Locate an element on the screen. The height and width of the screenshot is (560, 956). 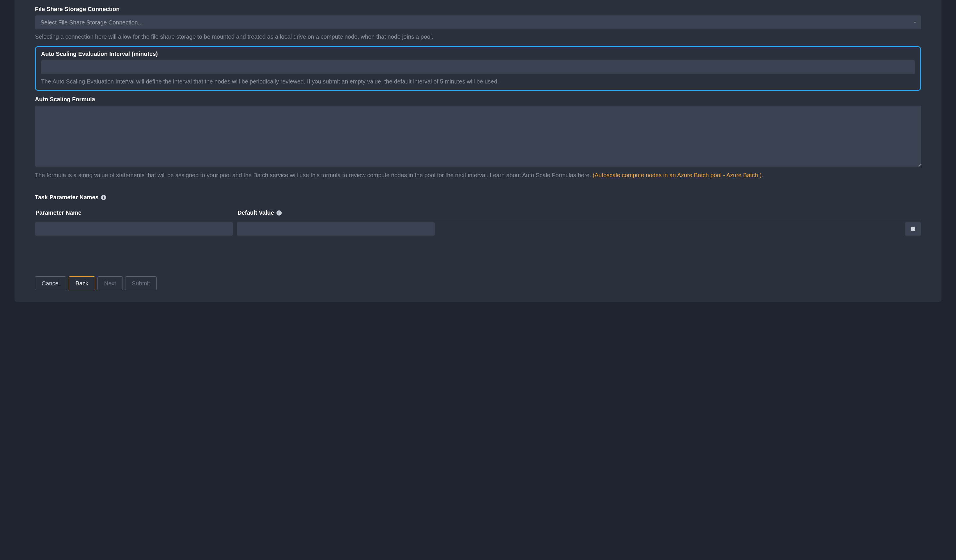
param-name-input is located at coordinates (134, 229).